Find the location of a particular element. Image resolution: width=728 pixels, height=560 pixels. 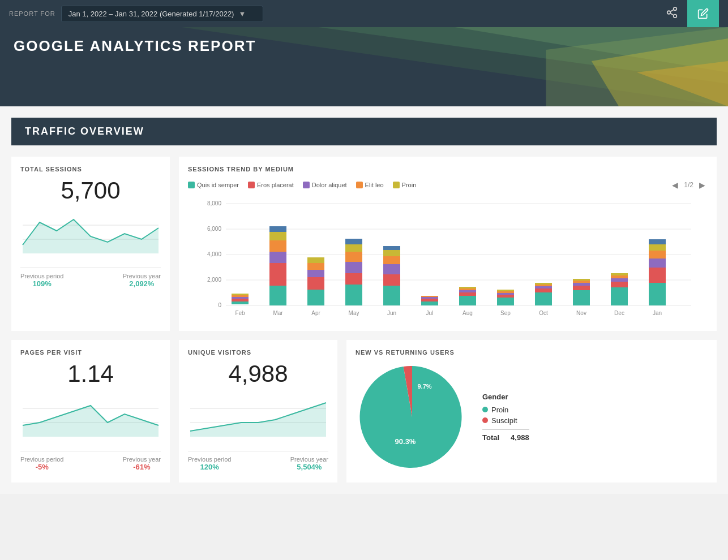

svg-text: Apr is located at coordinates (316, 313).